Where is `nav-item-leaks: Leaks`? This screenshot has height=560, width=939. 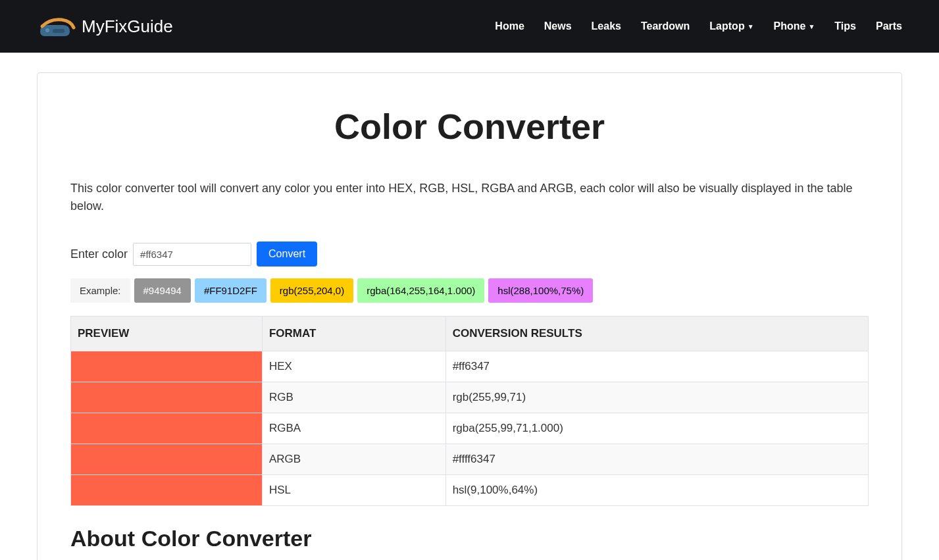
nav-item-leaks: Leaks is located at coordinates (607, 26).